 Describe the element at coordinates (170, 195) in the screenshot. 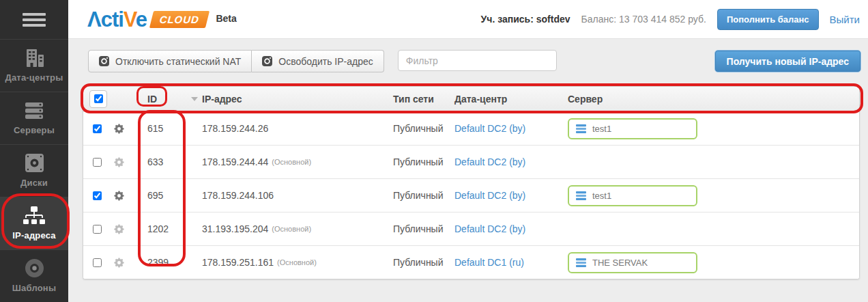

I see `row-id: 695` at that location.